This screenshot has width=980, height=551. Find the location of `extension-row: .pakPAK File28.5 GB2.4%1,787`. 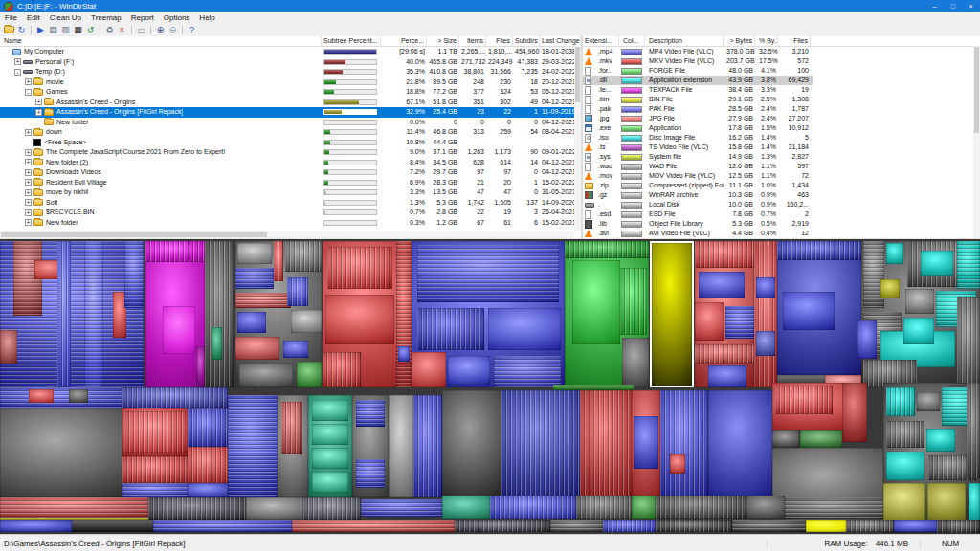

extension-row: .pakPAK File28.5 GB2.4%1,787 is located at coordinates (698, 109).